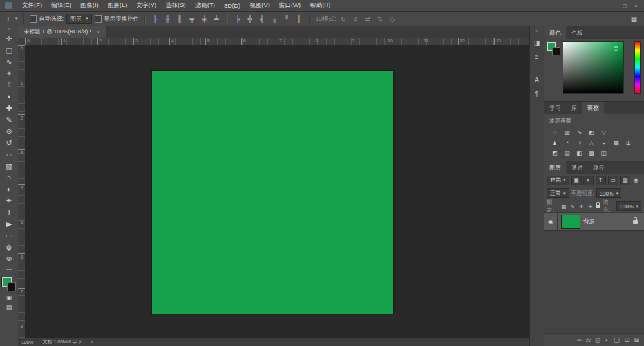 This screenshot has height=346, width=644. I want to click on lock-all-icon, so click(598, 206).